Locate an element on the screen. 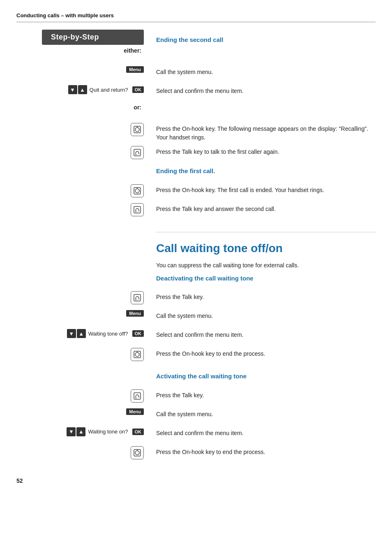  activate-talk-left is located at coordinates (82, 396).